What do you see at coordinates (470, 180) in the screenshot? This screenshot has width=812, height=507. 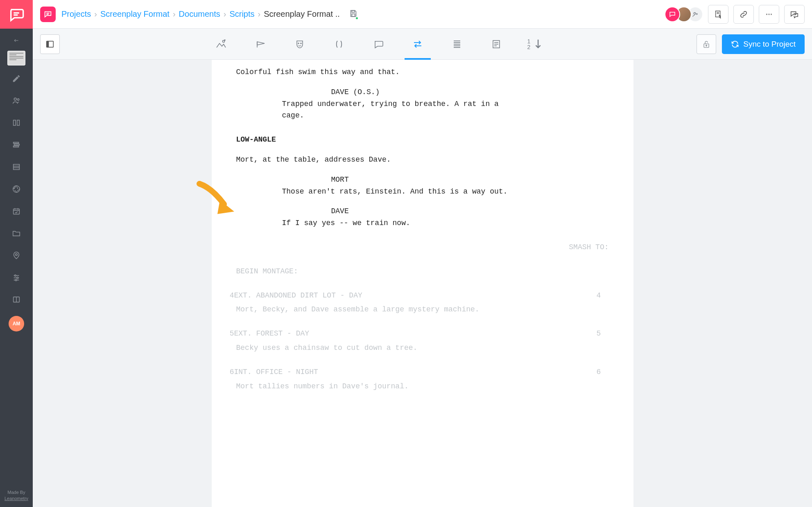 I see `script-character: MORT` at bounding box center [470, 180].